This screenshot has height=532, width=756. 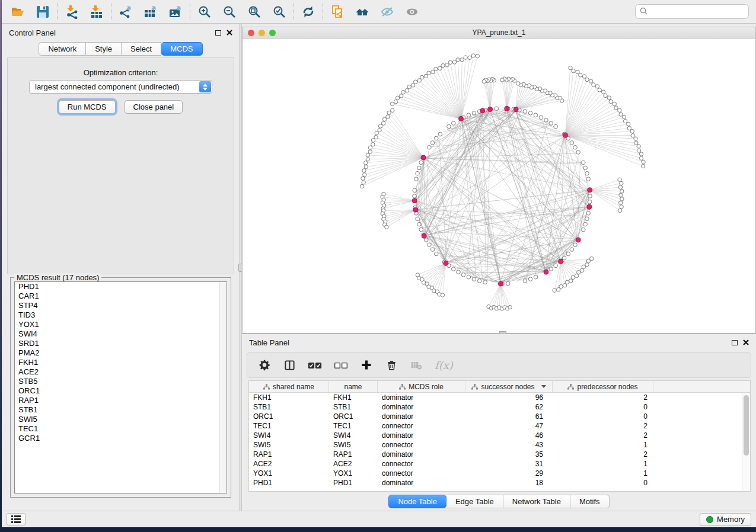 What do you see at coordinates (121, 419) in the screenshot?
I see `mcds-result-item: SWI5` at bounding box center [121, 419].